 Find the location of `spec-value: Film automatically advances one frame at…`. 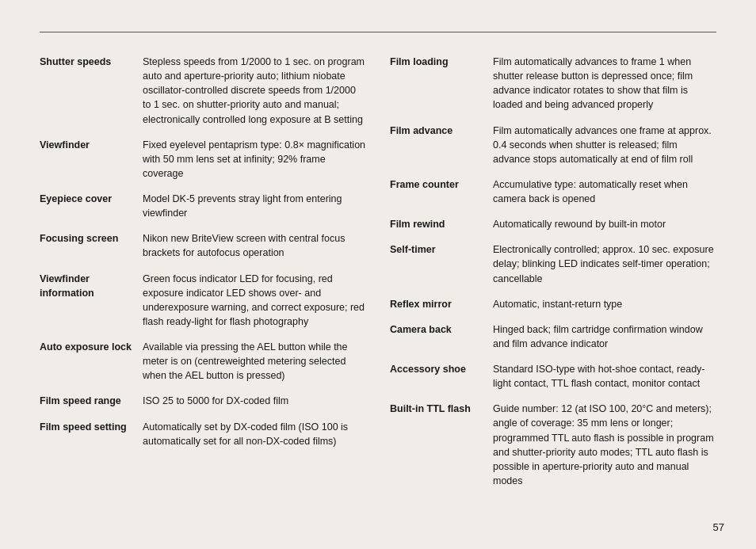

spec-value: Film automatically advances one frame at… is located at coordinates (605, 145).